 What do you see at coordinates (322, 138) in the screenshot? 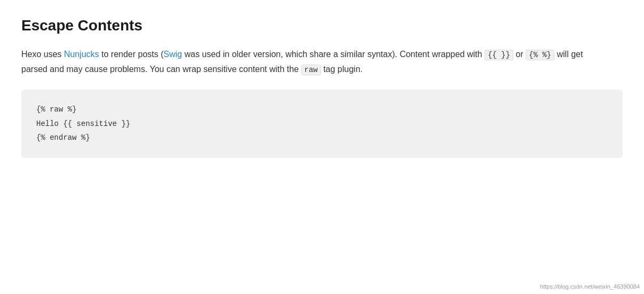
I see `code-line-3: {% endraw %}` at bounding box center [322, 138].